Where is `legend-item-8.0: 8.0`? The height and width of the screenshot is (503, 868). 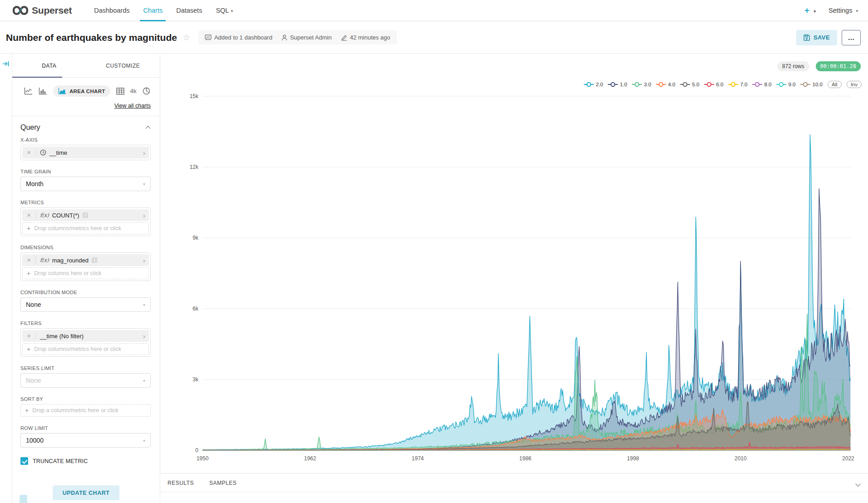
legend-item-8.0: 8.0 is located at coordinates (762, 84).